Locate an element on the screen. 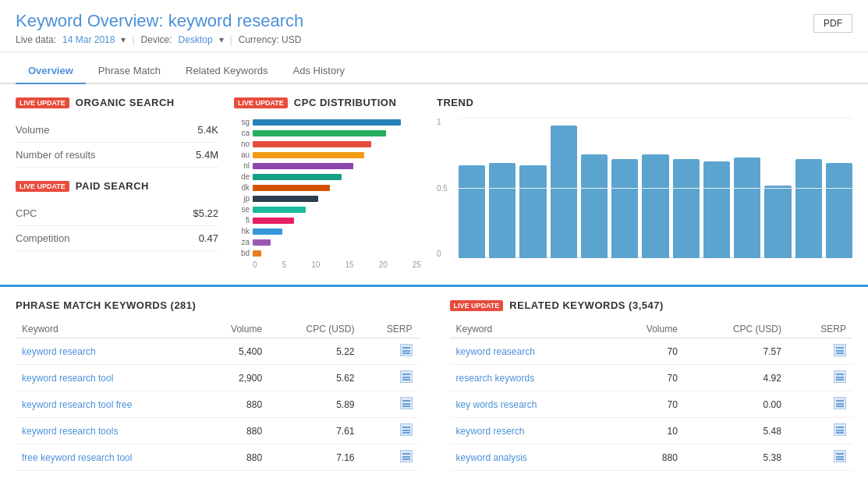  table-row: keyword research tools 880 7.61 is located at coordinates (217, 431).